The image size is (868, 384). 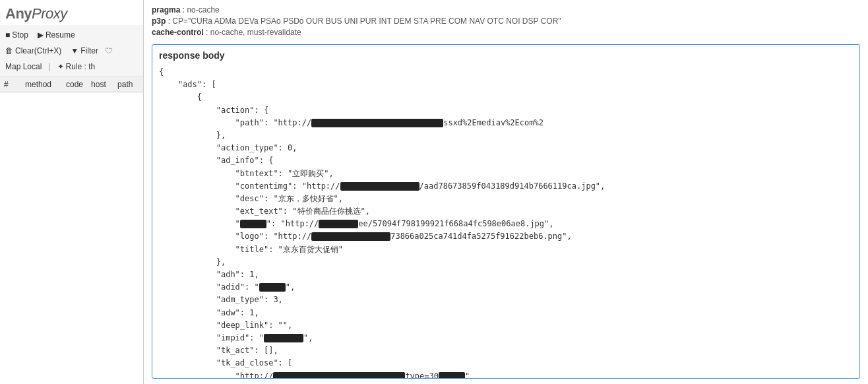 What do you see at coordinates (17, 35) in the screenshot?
I see `stop-button: ■ Stop` at bounding box center [17, 35].